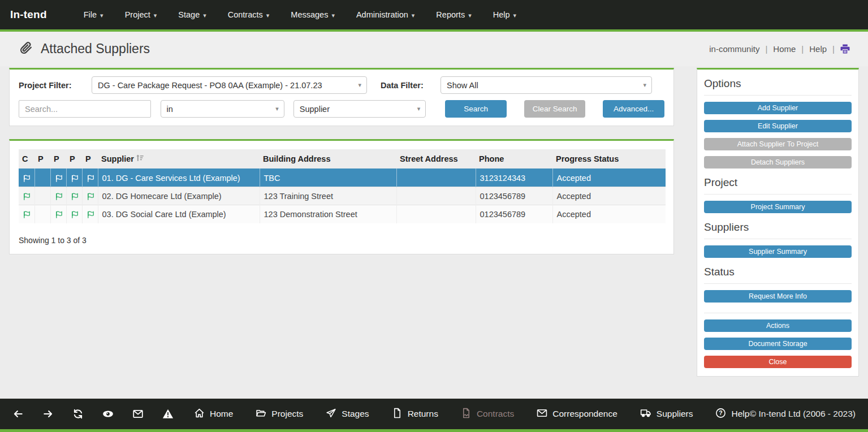 This screenshot has width=868, height=432. I want to click on menu-help: Help▾, so click(504, 15).